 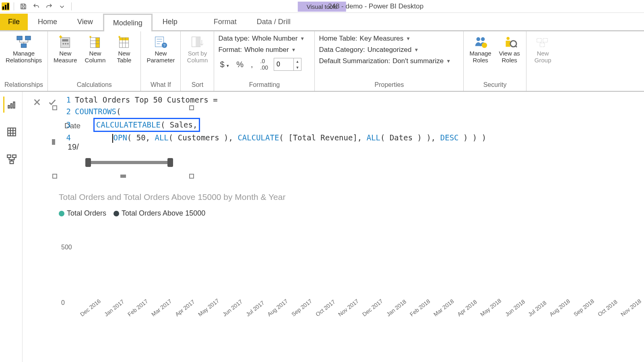 I want to click on formula-cancel-button, so click(x=37, y=102).